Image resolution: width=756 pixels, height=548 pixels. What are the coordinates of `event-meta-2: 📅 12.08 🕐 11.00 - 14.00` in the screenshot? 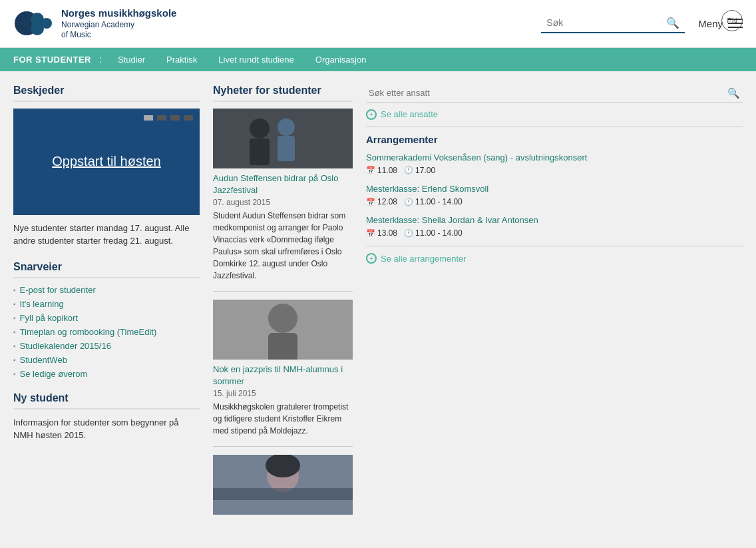 It's located at (554, 202).